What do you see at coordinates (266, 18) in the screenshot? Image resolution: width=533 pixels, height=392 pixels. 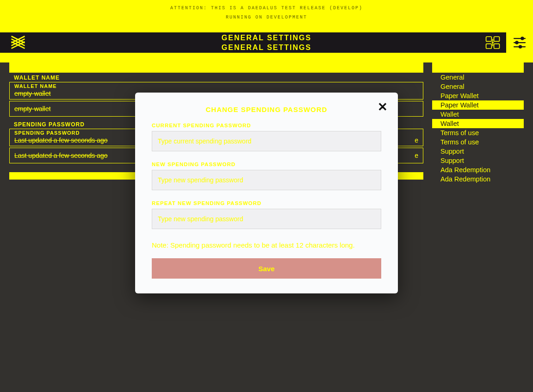 I see `banner-line-2: RUNNING ON DEVELOPMENT` at bounding box center [266, 18].